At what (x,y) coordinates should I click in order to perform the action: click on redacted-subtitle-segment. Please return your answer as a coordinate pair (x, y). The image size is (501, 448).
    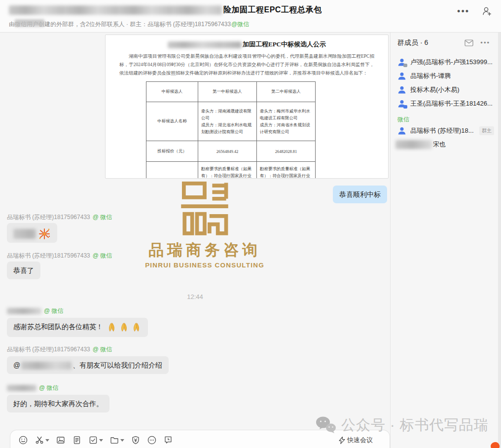
    Looking at the image, I should click on (30, 23).